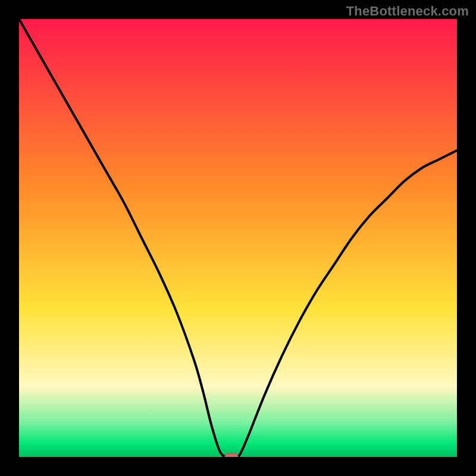 The image size is (476, 476). Describe the element at coordinates (231, 455) in the screenshot. I see `minimum-marker` at that location.